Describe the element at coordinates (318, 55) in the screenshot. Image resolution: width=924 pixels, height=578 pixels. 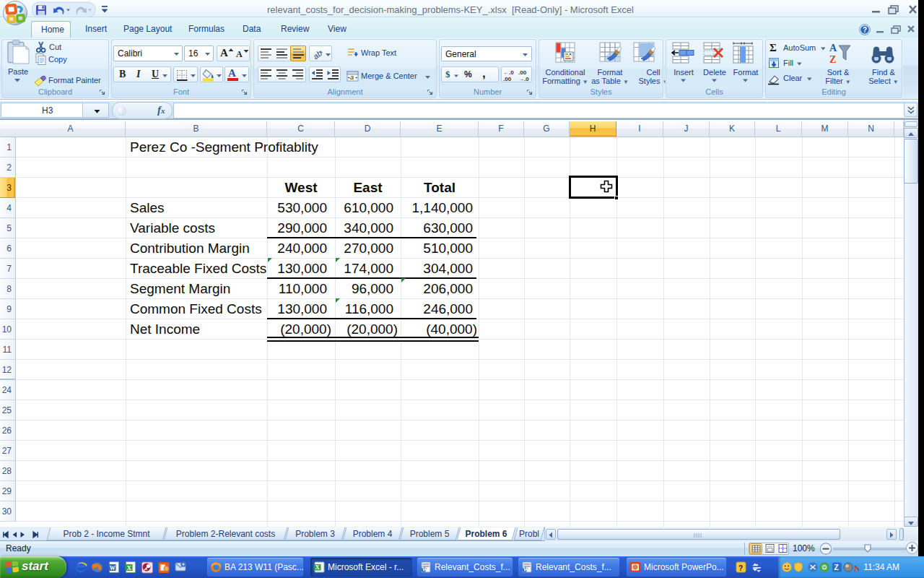
I see `svg-text: ab` at that location.